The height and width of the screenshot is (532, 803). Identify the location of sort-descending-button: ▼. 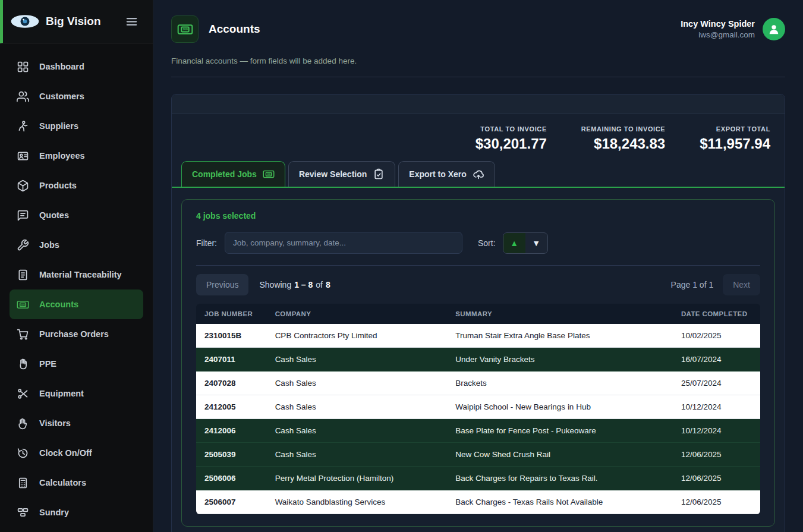
(536, 243).